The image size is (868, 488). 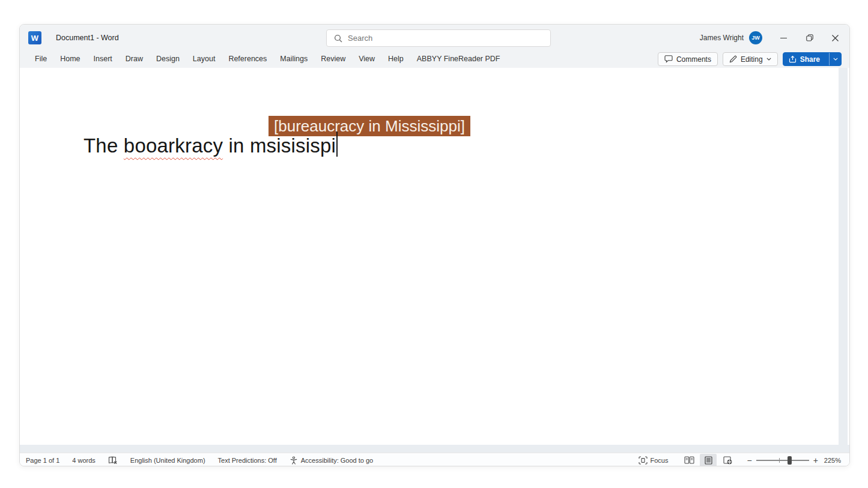 What do you see at coordinates (752, 59) in the screenshot?
I see `editing-label: Editing` at bounding box center [752, 59].